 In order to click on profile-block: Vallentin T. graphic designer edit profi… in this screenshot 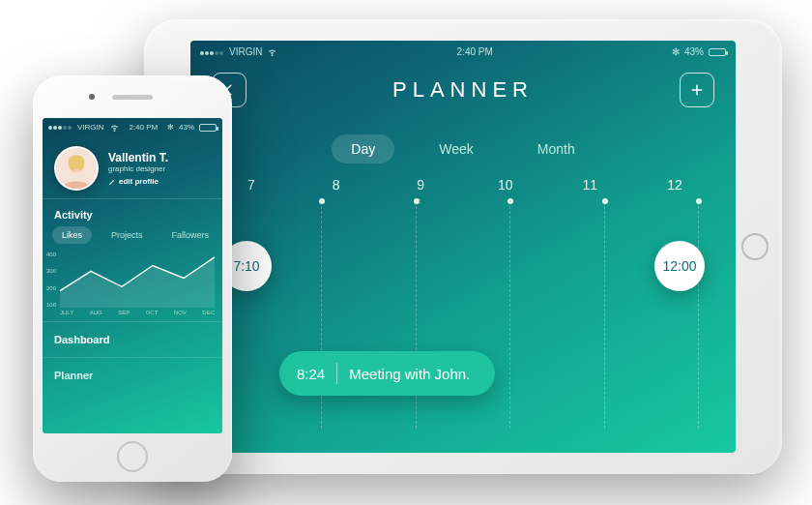, I will do `click(132, 167)`.